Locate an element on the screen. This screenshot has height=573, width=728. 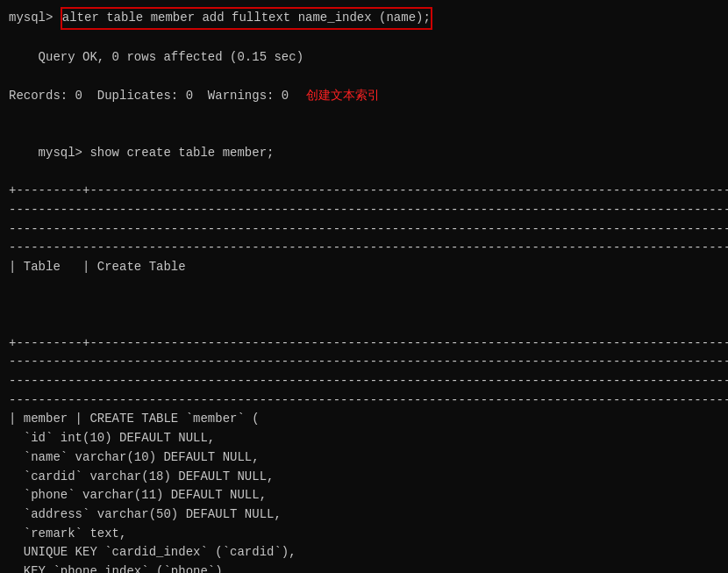
records-line: Records: 0 Duplicates: 0 Warnings: 0 创建文… is located at coordinates (364, 97).